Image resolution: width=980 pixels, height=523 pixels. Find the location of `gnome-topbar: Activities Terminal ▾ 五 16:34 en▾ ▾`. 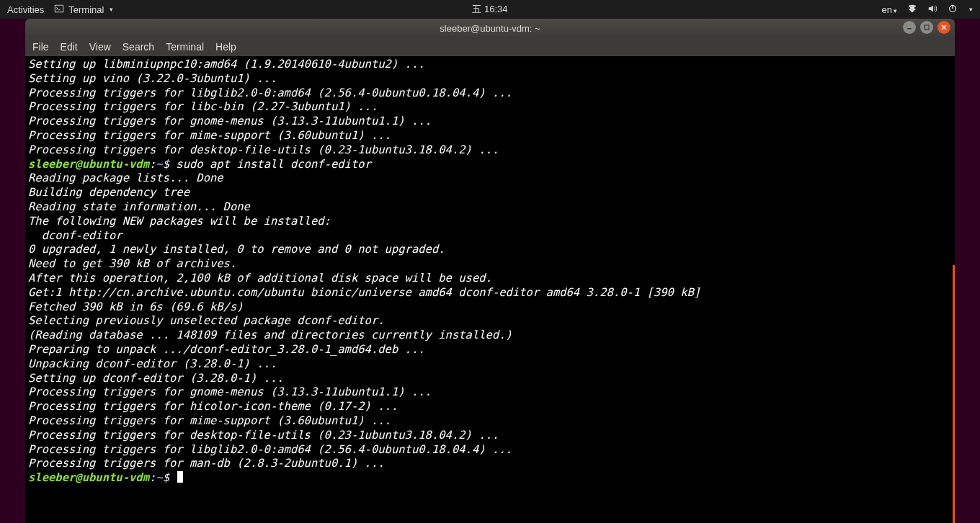

gnome-topbar: Activities Terminal ▾ 五 16:34 en▾ ▾ is located at coordinates (490, 9).